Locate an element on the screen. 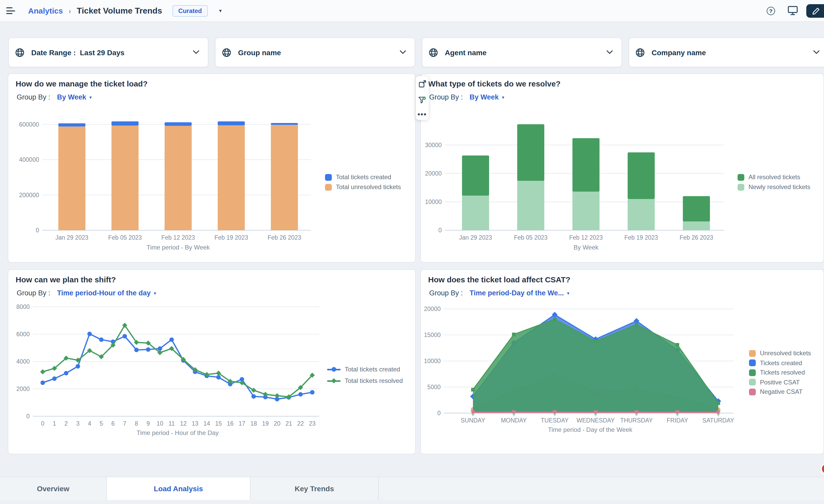 This screenshot has width=824, height=504. svg-text: 7 is located at coordinates (125, 423).